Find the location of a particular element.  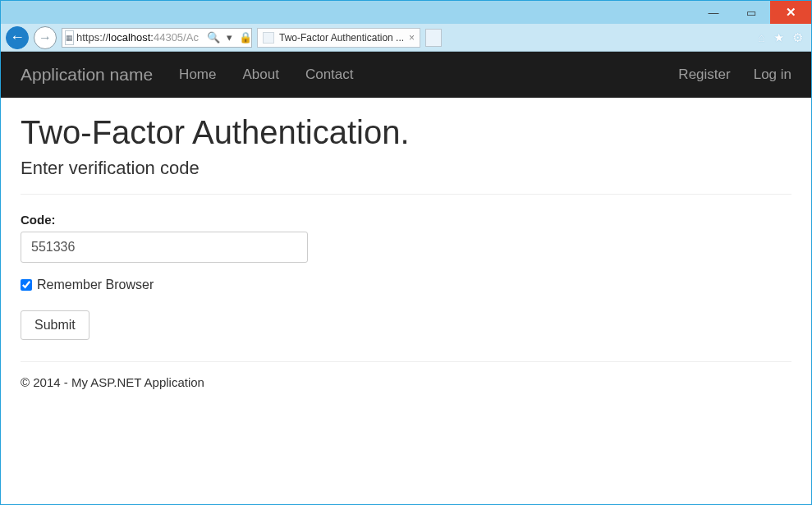

address-url-host: localhost: is located at coordinates (131, 38).